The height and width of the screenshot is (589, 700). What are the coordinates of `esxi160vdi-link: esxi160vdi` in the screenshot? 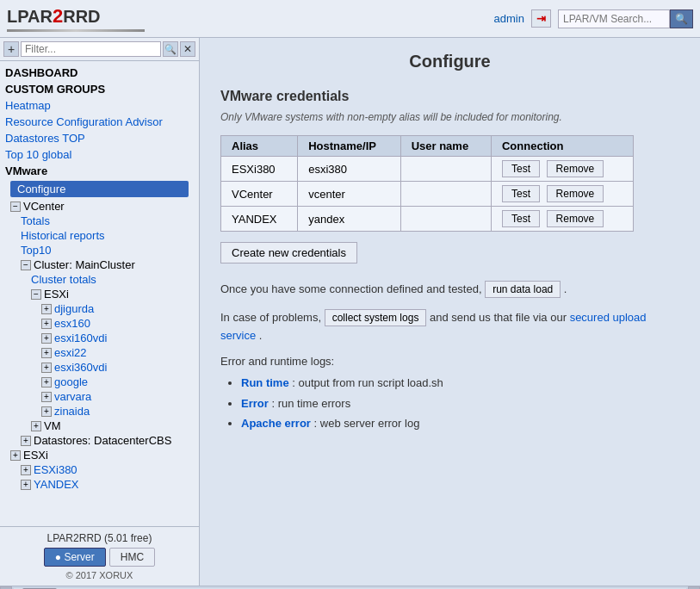 It's located at (81, 338).